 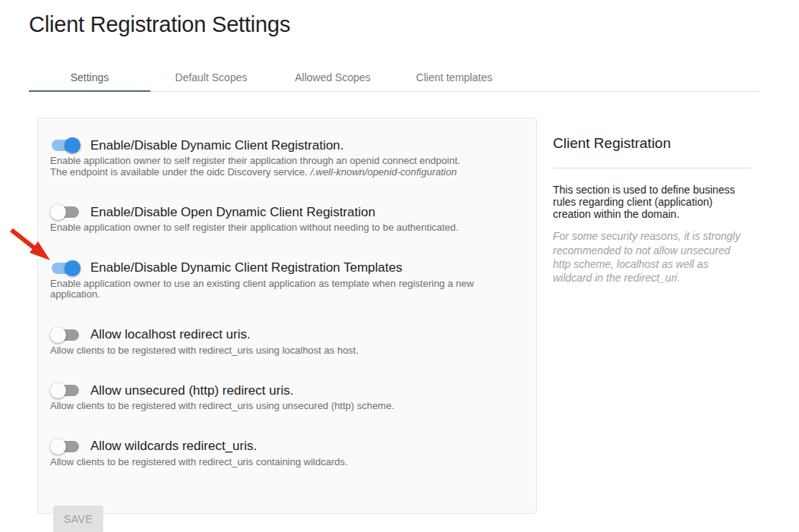 I want to click on setting-label: Allow localhost redirect uris., so click(x=170, y=335).